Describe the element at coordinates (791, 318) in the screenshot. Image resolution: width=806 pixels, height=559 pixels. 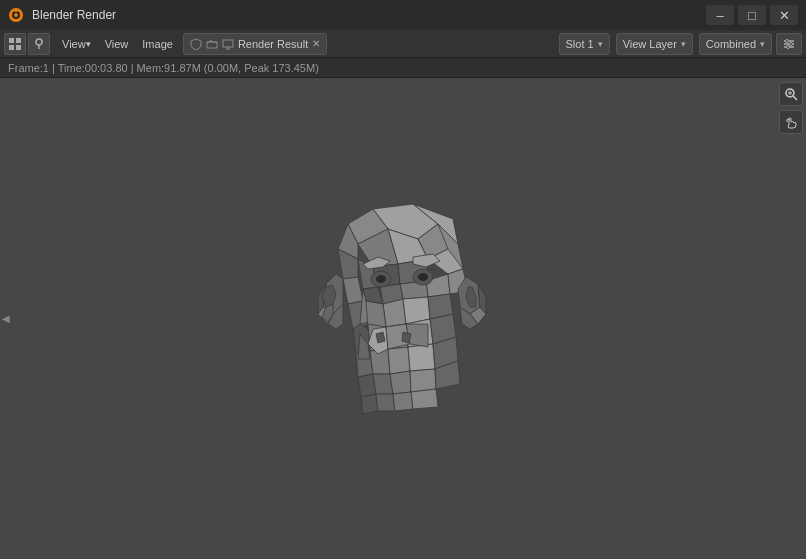
I see `right-toolbar` at that location.